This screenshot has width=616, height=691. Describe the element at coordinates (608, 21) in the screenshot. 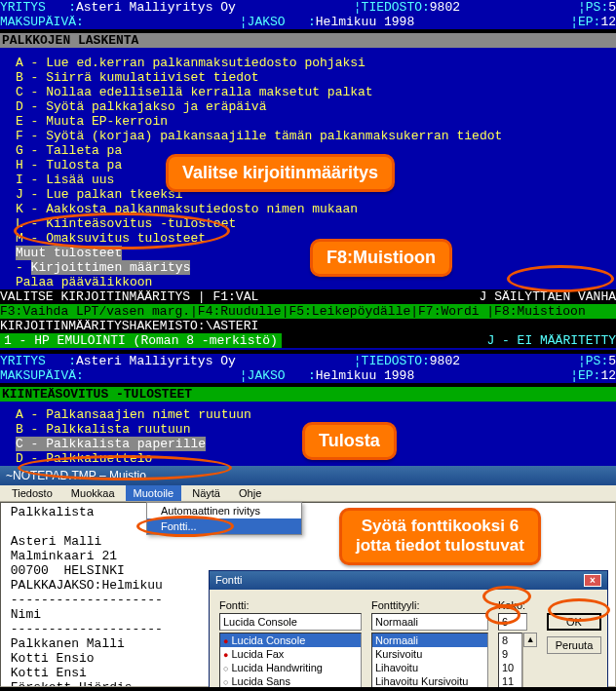

I see `ep-value: 12` at that location.